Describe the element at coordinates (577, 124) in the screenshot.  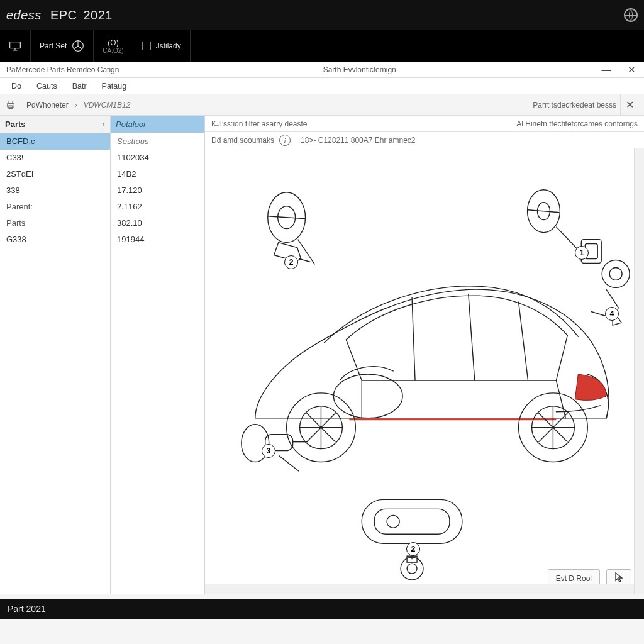
I see `diagram-right-top: Al Hinetn ttectitetorcames contorngs` at that location.